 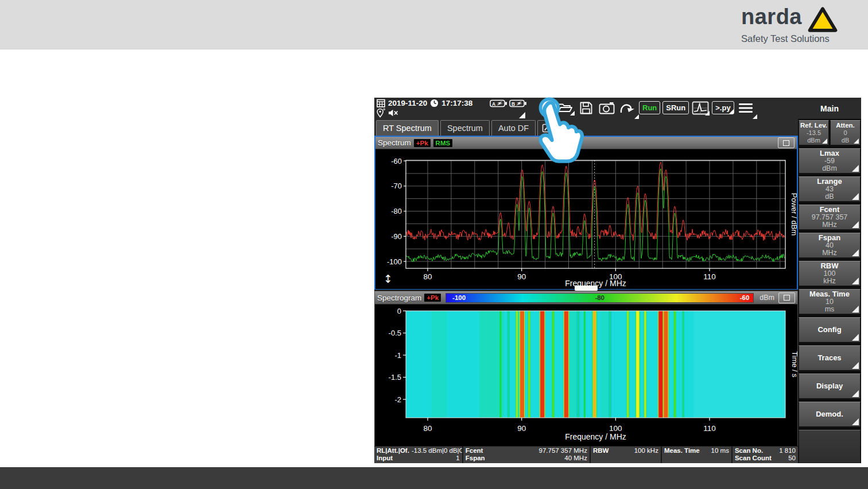 I want to click on svg-text: 90, so click(x=521, y=277).